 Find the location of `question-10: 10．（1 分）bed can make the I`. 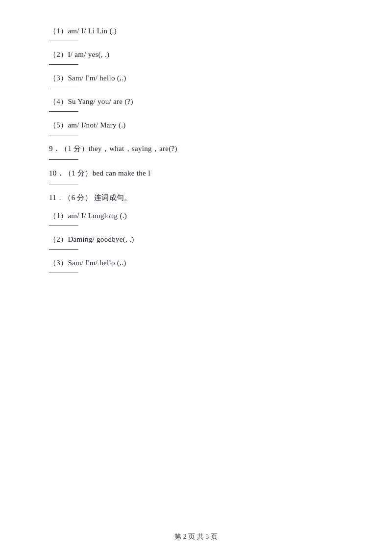

question-10: 10．（1 分）bed can make the I is located at coordinates (201, 176).